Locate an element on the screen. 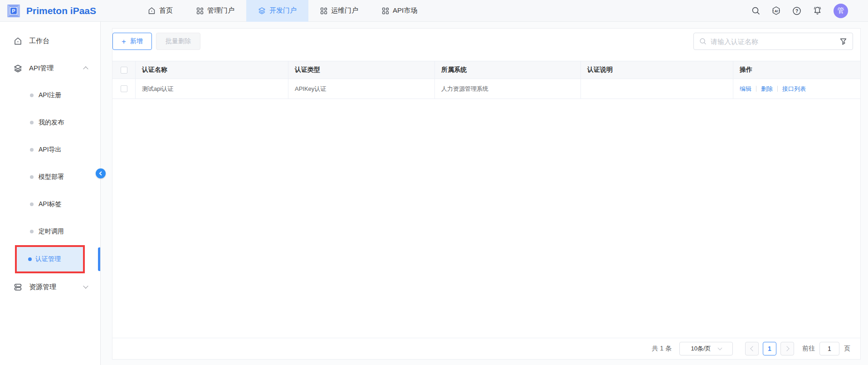  nav-label: 开发门户 is located at coordinates (283, 11).